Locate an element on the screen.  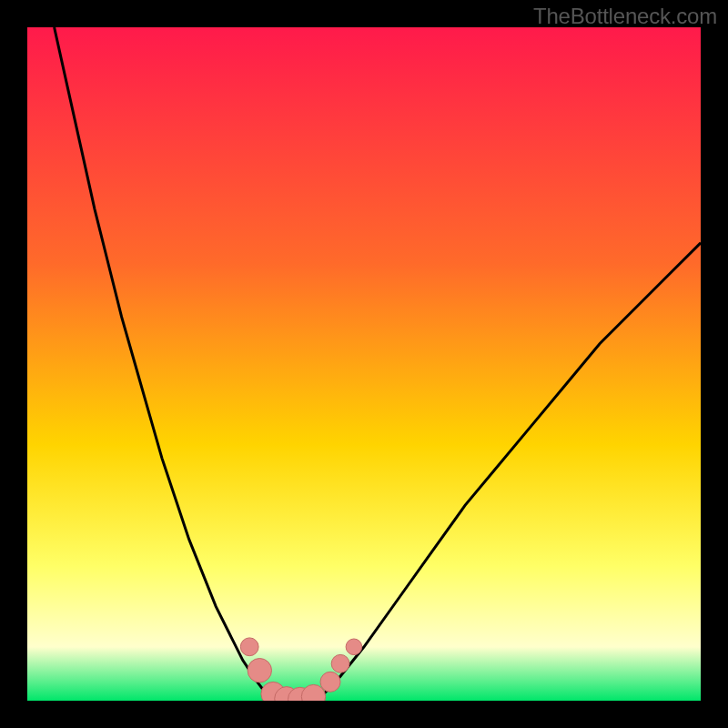
right-dot-mid is located at coordinates (340, 663).